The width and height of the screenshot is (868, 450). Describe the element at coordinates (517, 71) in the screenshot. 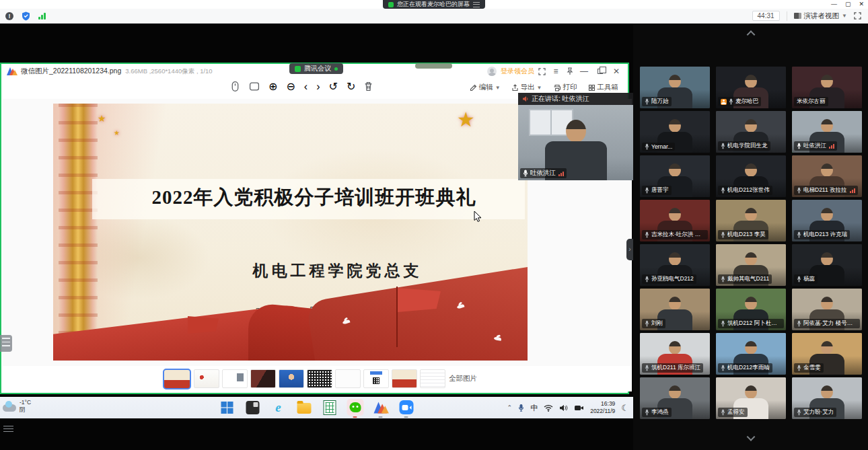

I see `login-vip-link: 登录领会员` at that location.